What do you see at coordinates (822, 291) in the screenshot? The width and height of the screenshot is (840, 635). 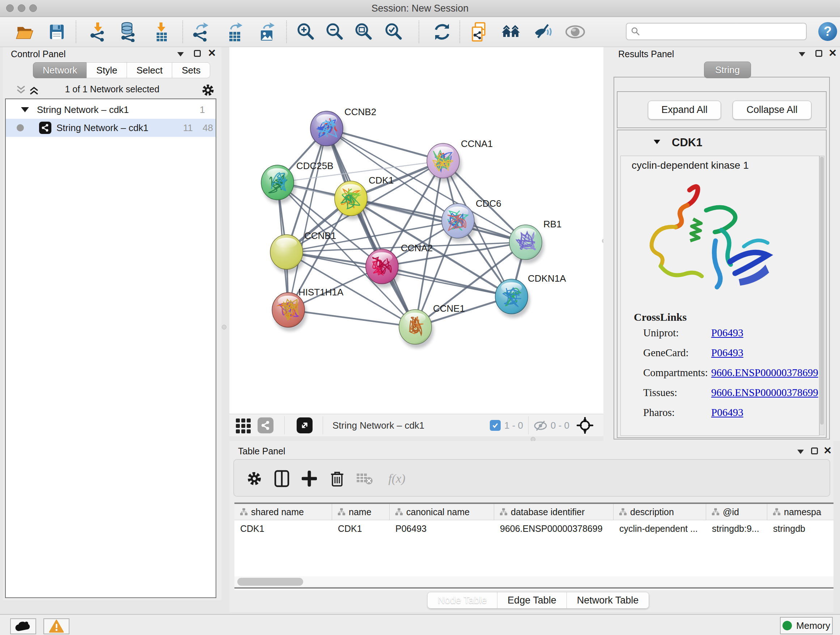 I see `results-scrollbar-thumb` at bounding box center [822, 291].